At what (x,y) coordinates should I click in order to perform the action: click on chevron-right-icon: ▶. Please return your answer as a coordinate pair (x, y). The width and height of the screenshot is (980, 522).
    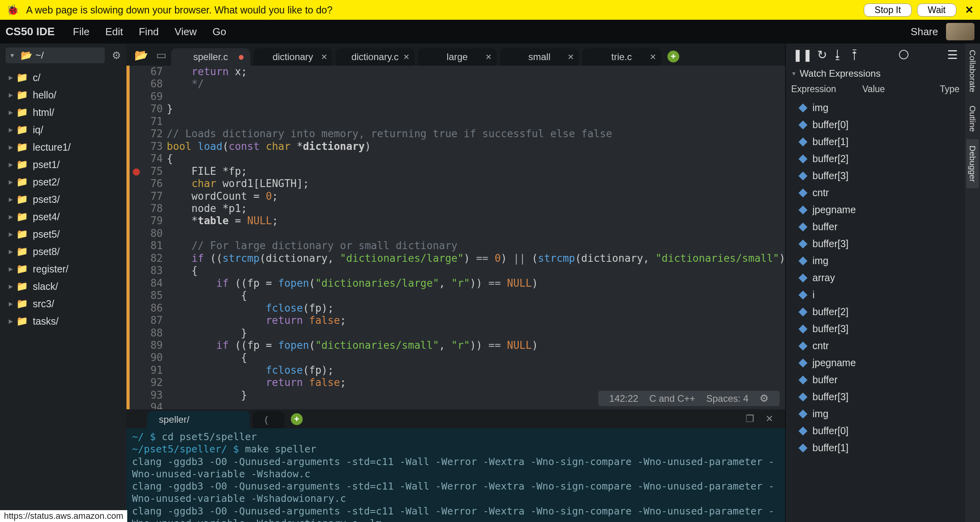
    Looking at the image, I should click on (11, 182).